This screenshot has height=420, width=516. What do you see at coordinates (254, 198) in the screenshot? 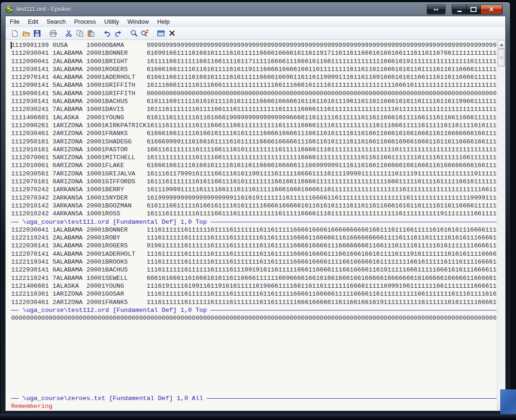
I see `editor-line: 1112970342 2ARKANSA 10001SNYDER 16199999…` at bounding box center [254, 198].